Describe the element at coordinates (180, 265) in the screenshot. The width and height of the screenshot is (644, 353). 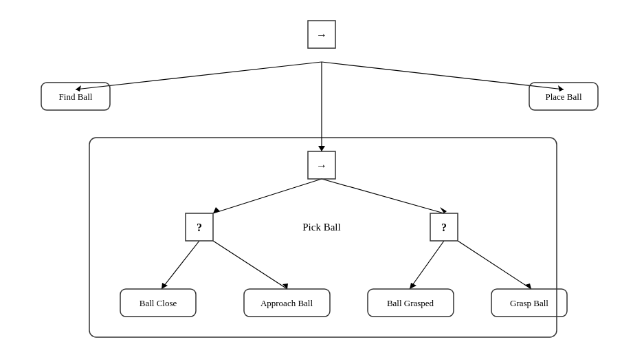
I see `line-selleft-ballclose` at that location.